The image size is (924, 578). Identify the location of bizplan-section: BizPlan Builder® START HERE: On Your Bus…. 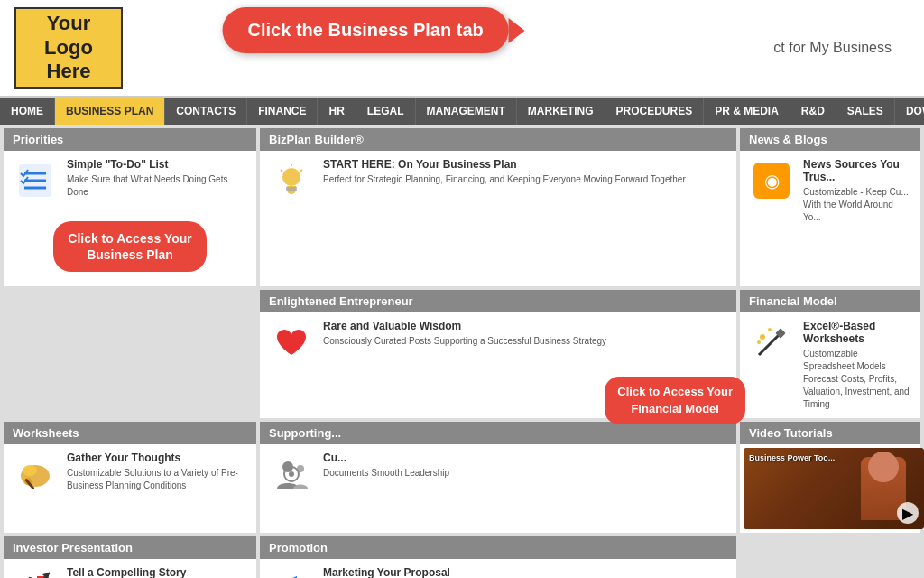
(498, 208).